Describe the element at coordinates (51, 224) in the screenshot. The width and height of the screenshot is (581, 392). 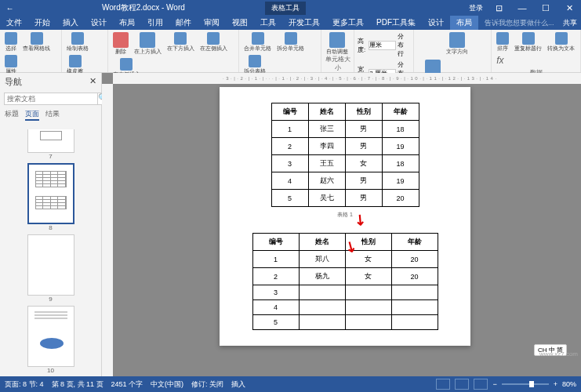
I see `navigation-pane: 导航 ✕ 🔍 标题 页面 结果 7 8` at that location.